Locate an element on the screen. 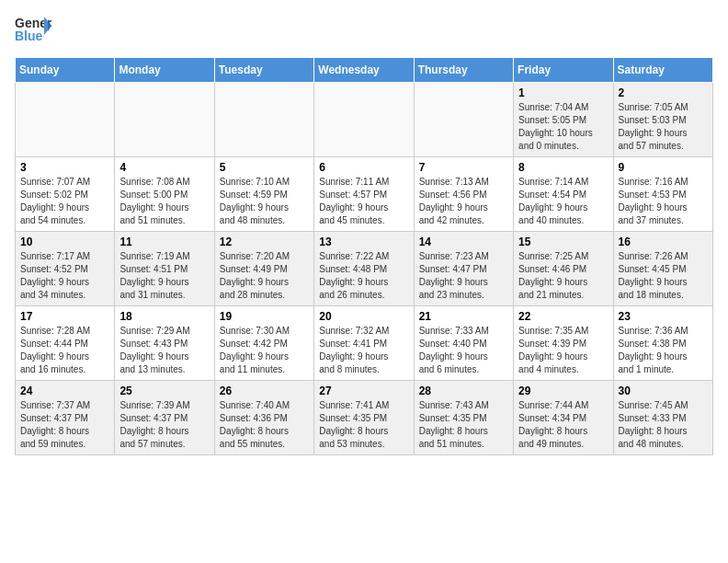  calendar-cell: 27Sunrise: 7:41 AM Sunset: 4:35 PM Dayli… is located at coordinates (364, 418).